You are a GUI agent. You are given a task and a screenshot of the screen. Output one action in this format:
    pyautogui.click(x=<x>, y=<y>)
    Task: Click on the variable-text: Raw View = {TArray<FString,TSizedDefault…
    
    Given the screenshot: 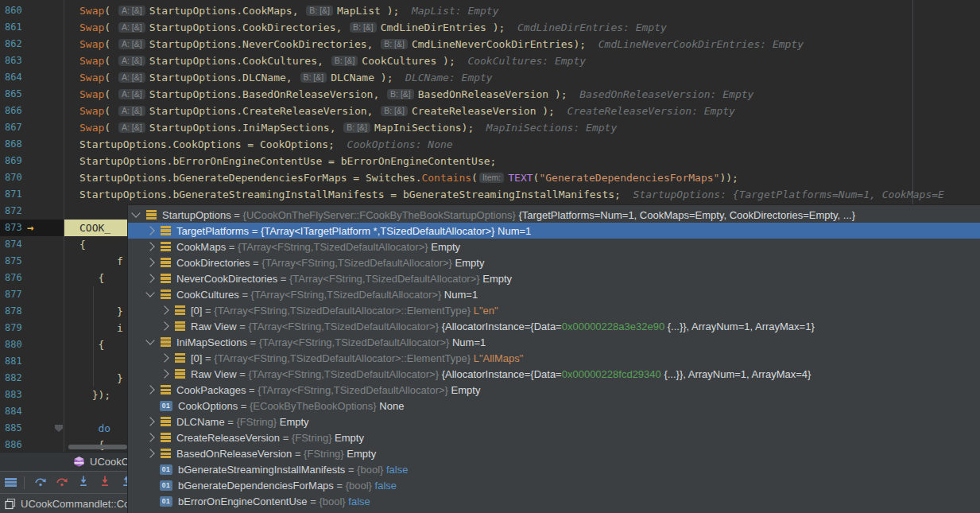 What is the action you would take?
    pyautogui.click(x=502, y=326)
    